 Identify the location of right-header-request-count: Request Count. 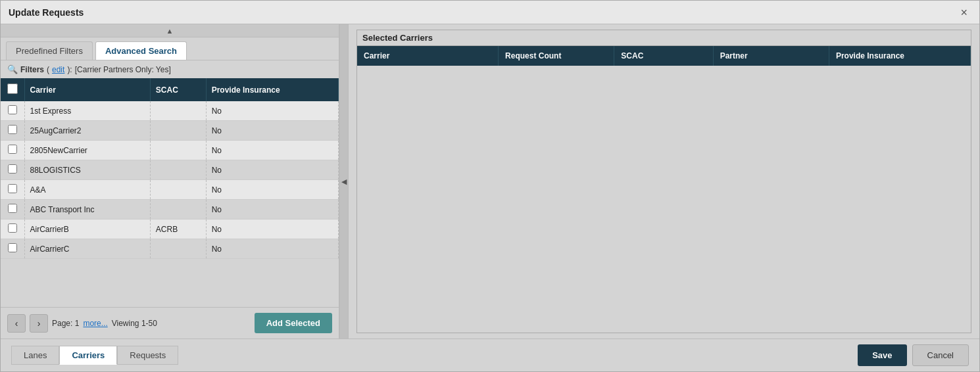
(556, 56).